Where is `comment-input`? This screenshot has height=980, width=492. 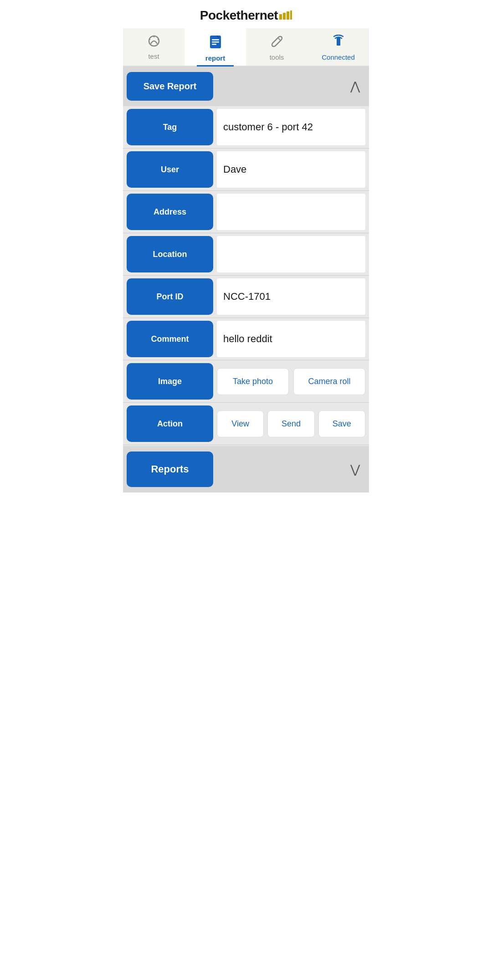 comment-input is located at coordinates (291, 339).